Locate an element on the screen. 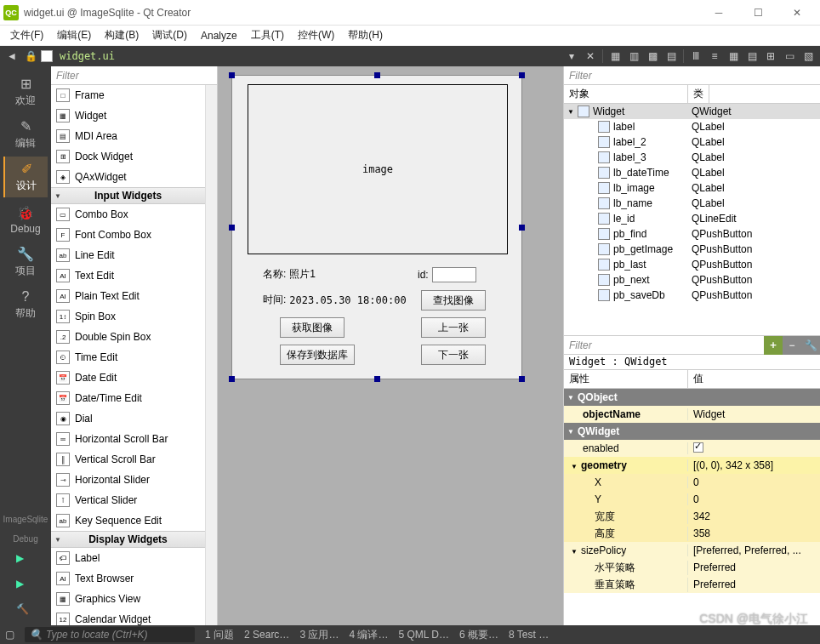 Image resolution: width=820 pixels, height=644 pixels. prop-vpolicy: 垂直策略Preferred is located at coordinates (692, 584).